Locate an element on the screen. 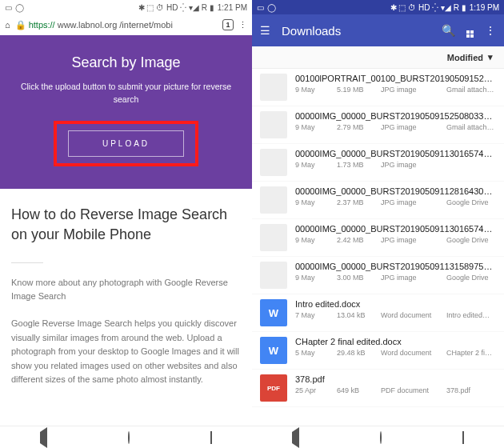 The width and height of the screenshot is (504, 448). file-row: WCHapter 2 final edited.docx5 May29.48 k… is located at coordinates (378, 350).